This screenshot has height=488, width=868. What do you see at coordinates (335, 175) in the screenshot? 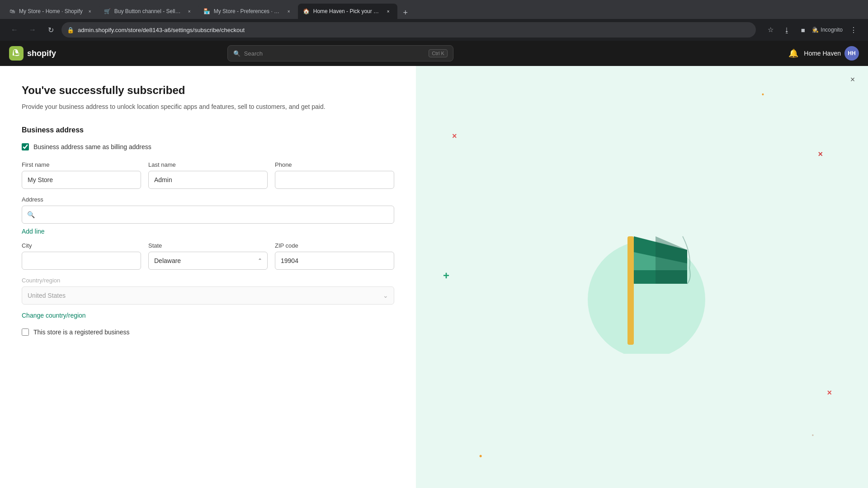
I see `phone-group: Phone` at bounding box center [335, 175].